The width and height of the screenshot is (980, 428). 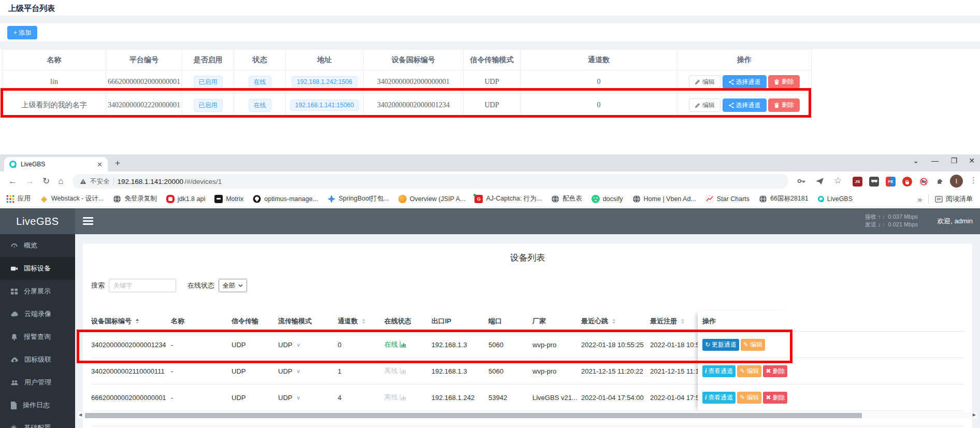 I want to click on col-stream-mode: 流传输模式, so click(x=295, y=321).